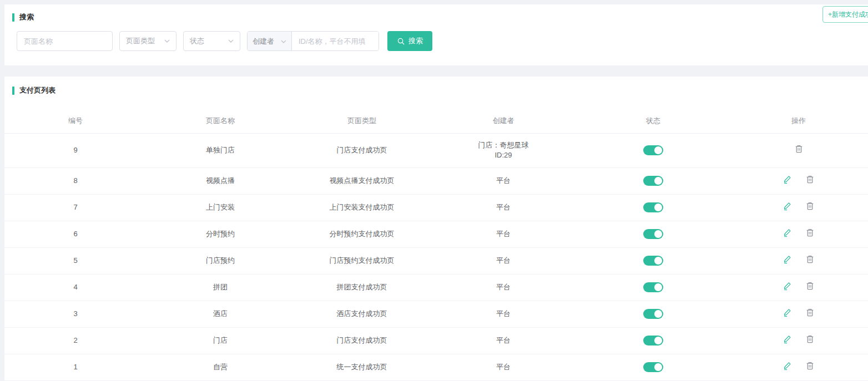 This screenshot has height=381, width=868. What do you see at coordinates (220, 341) in the screenshot?
I see `cell-name: 门店` at bounding box center [220, 341].